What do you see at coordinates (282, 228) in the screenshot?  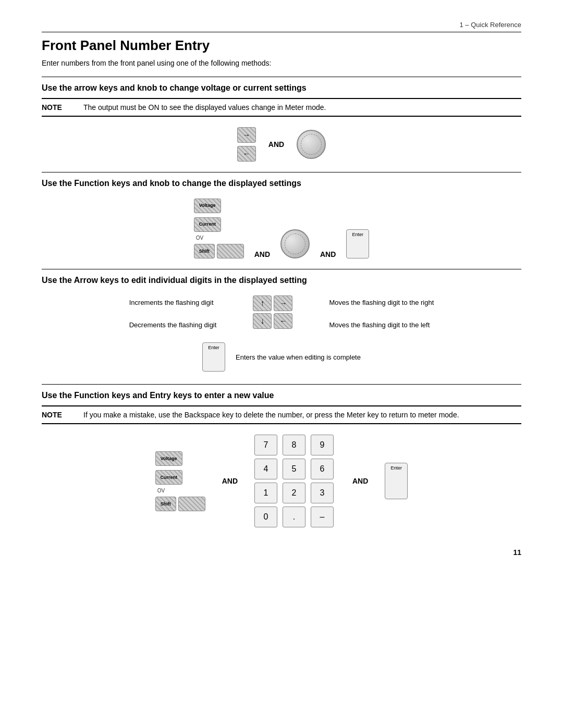 I see `function-knob-diagram: Voltage Current OV Shift AND AND Enter` at bounding box center [282, 228].